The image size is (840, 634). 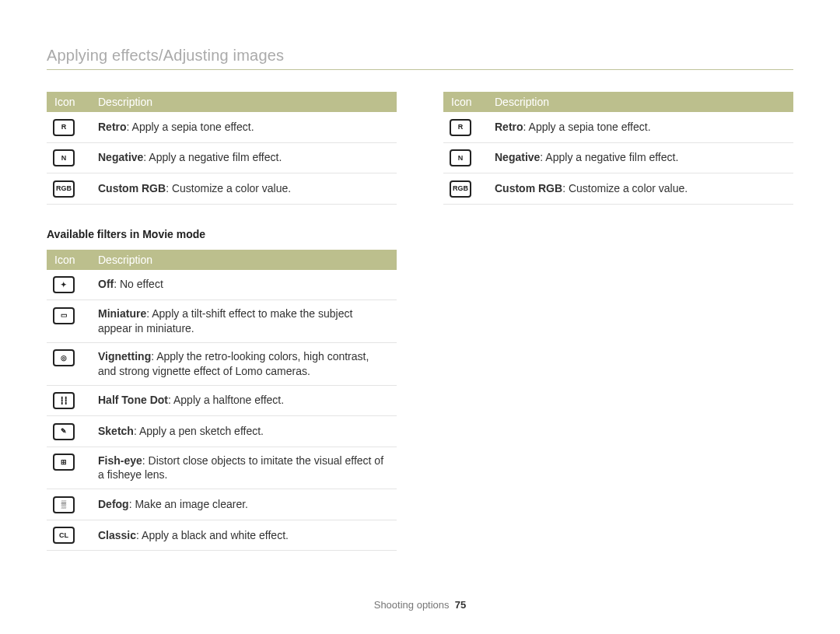 I want to click on term: Defog, so click(x=114, y=504).